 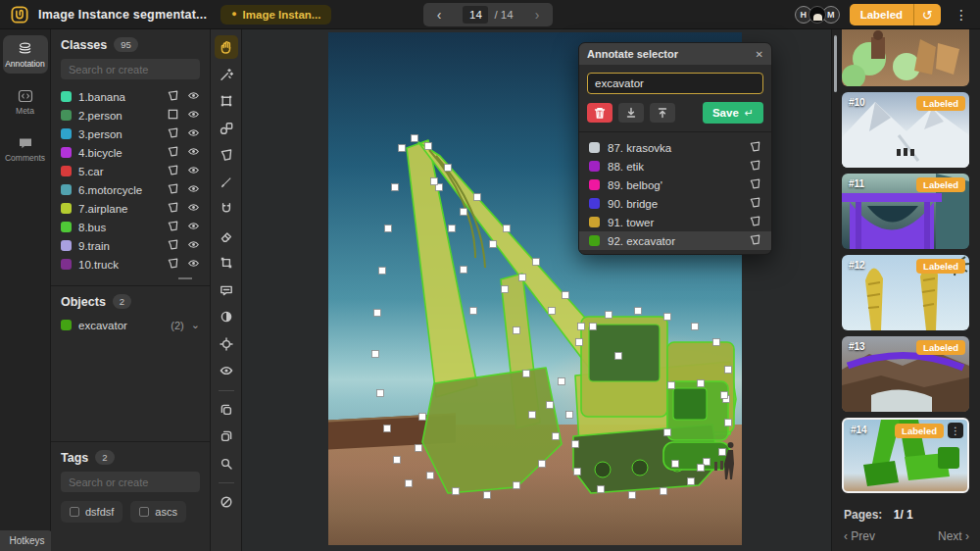 I want to click on thumbnail-id: #13, so click(x=857, y=347).